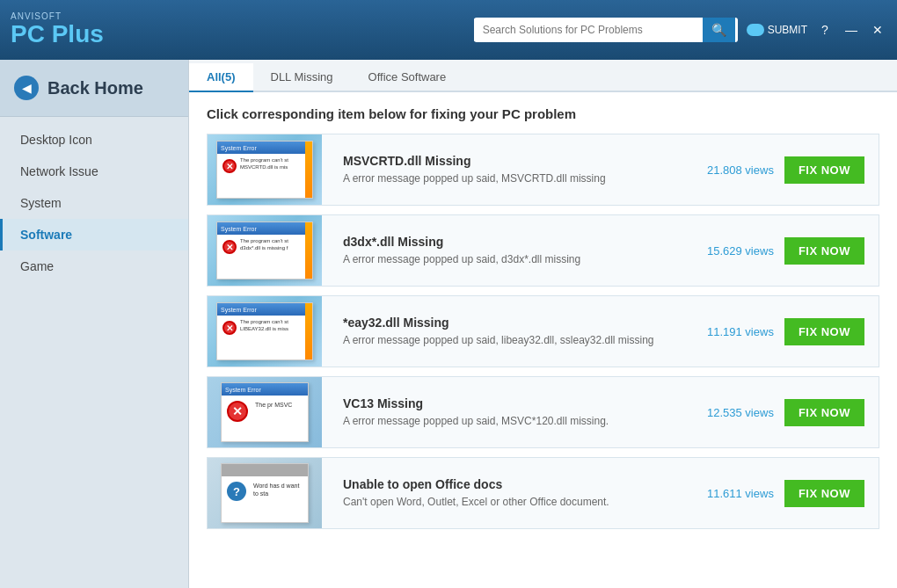 The image size is (897, 588). Describe the element at coordinates (786, 171) in the screenshot. I see `problem-stats-1: 21.808 views FIX NOW` at that location.